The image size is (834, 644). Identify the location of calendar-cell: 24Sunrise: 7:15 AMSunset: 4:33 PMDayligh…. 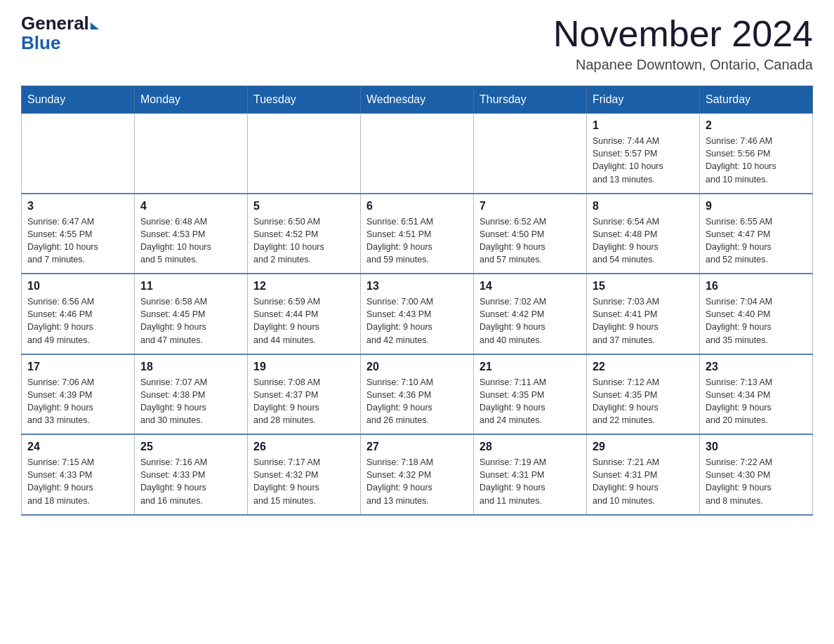
(79, 474).